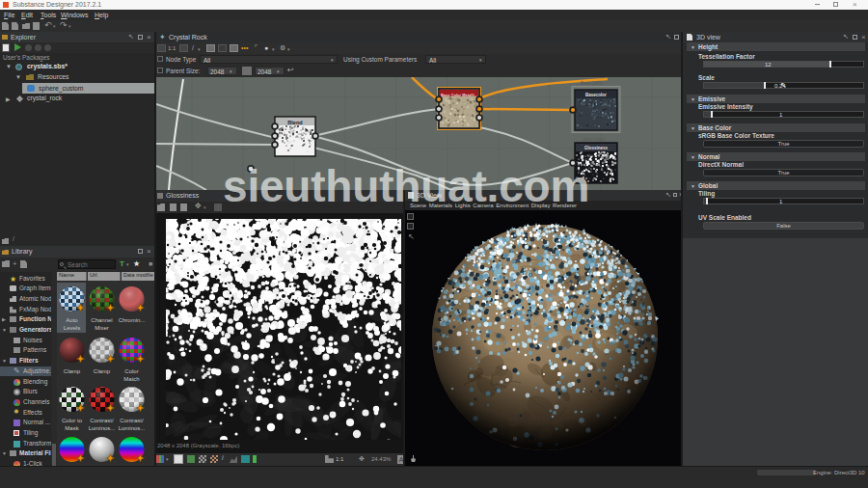 This screenshot has height=488, width=868. What do you see at coordinates (596, 149) in the screenshot?
I see `svg-text: Glossiness` at bounding box center [596, 149].